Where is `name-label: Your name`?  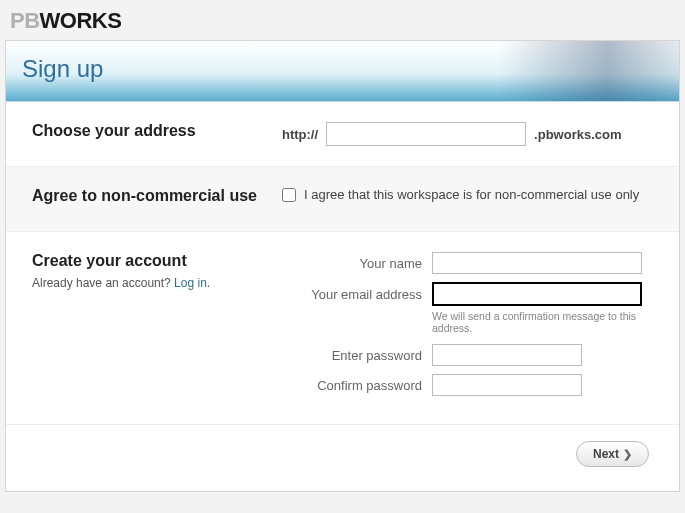
name-label: Your name is located at coordinates (352, 264).